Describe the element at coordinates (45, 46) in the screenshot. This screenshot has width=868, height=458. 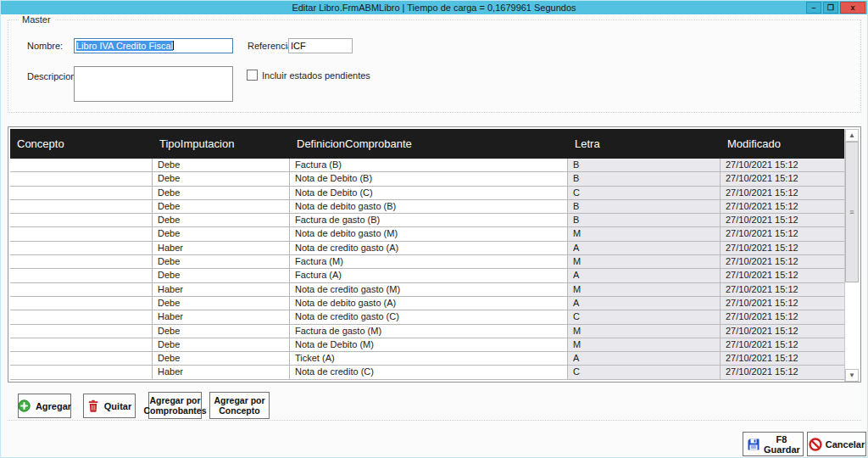
I see `nombre-label: Nombre:` at that location.